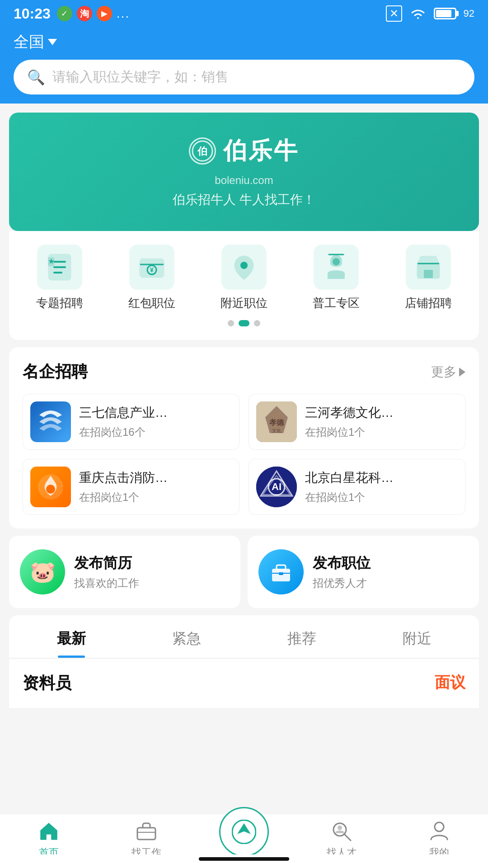 The width and height of the screenshot is (488, 868). Describe the element at coordinates (244, 637) in the screenshot. I see `job-tabs: 最新 紧急 推荐 附近` at that location.